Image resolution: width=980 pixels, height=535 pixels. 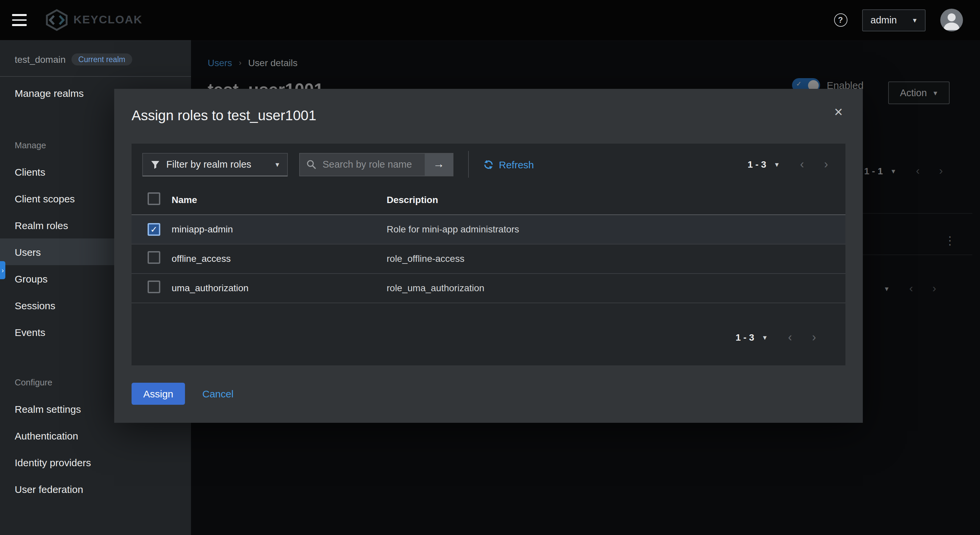 I want to click on role-name: uma_authorization, so click(x=279, y=288).